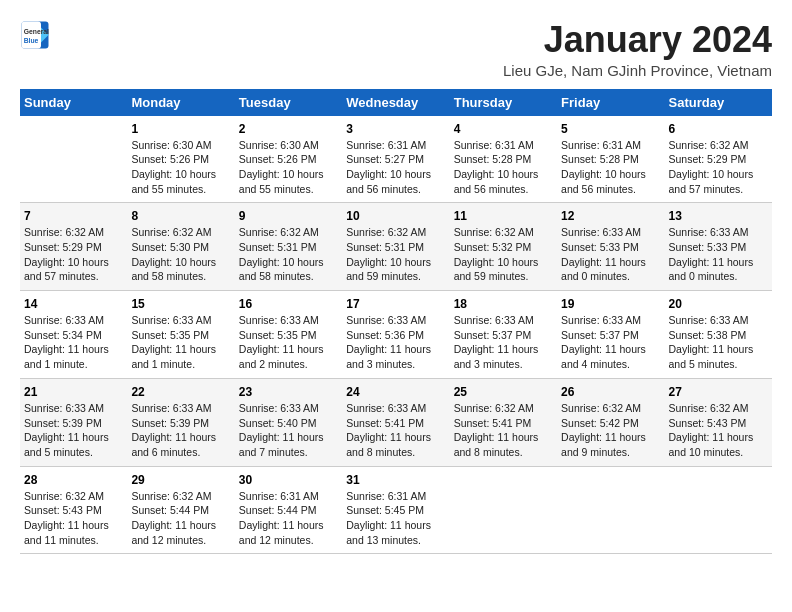 The image size is (792, 612). What do you see at coordinates (610, 129) in the screenshot?
I see `day-number: 5` at bounding box center [610, 129].